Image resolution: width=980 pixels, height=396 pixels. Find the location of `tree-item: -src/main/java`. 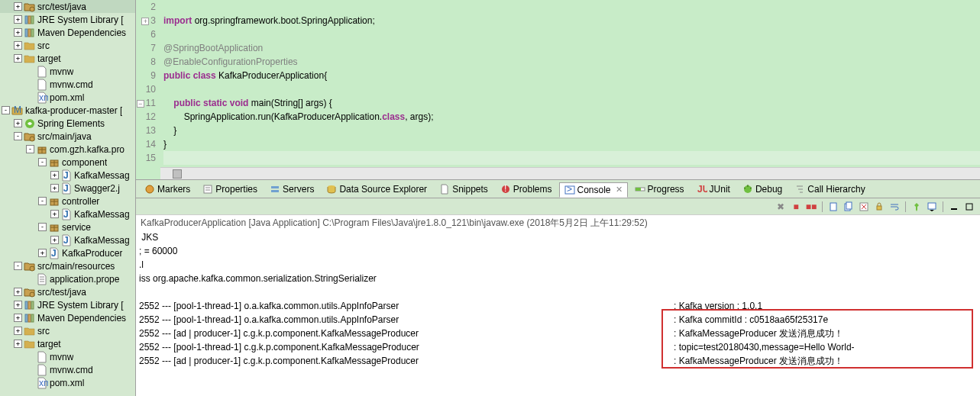

tree-item: -src/main/java is located at coordinates (67, 136).